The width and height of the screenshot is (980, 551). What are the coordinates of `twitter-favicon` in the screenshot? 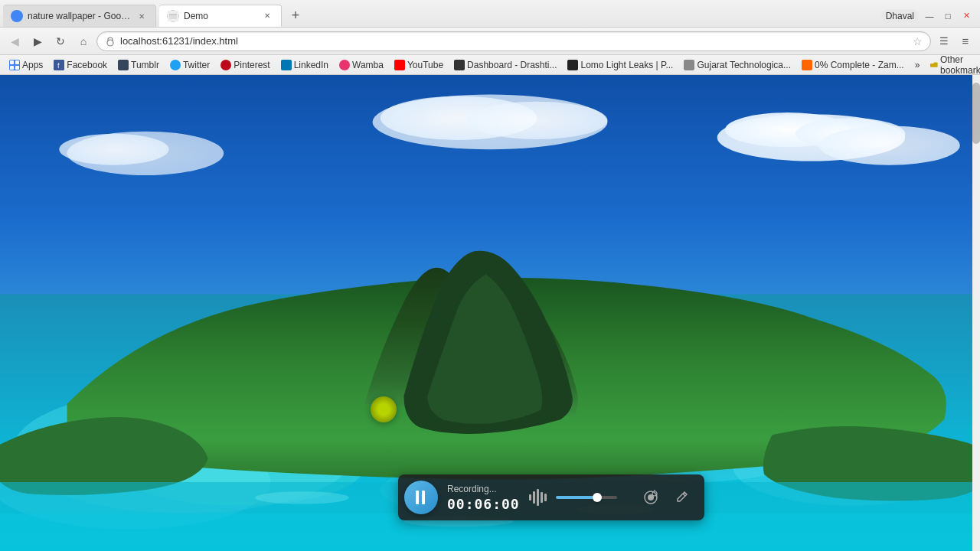 It's located at (175, 65).